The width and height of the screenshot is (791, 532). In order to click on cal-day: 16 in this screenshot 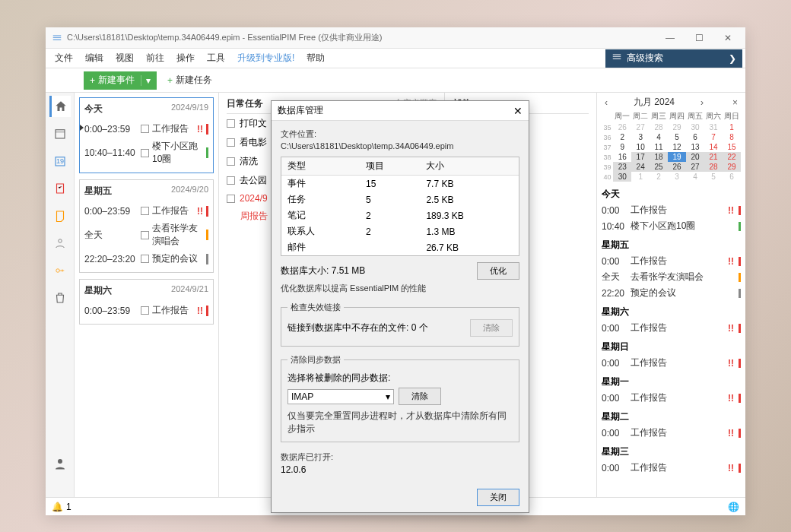, I will do `click(622, 157)`.